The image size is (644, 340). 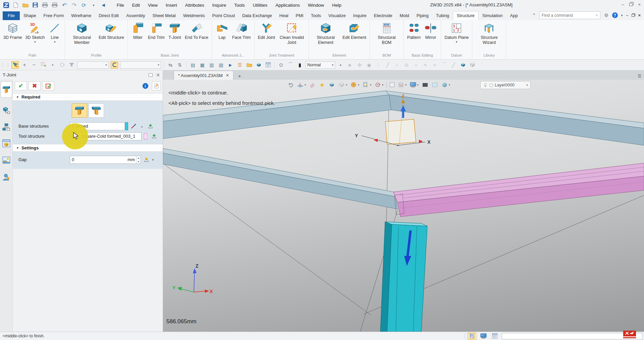 I want to click on ribbon-item-structure-wizard: Structure Wizard, so click(x=489, y=33).